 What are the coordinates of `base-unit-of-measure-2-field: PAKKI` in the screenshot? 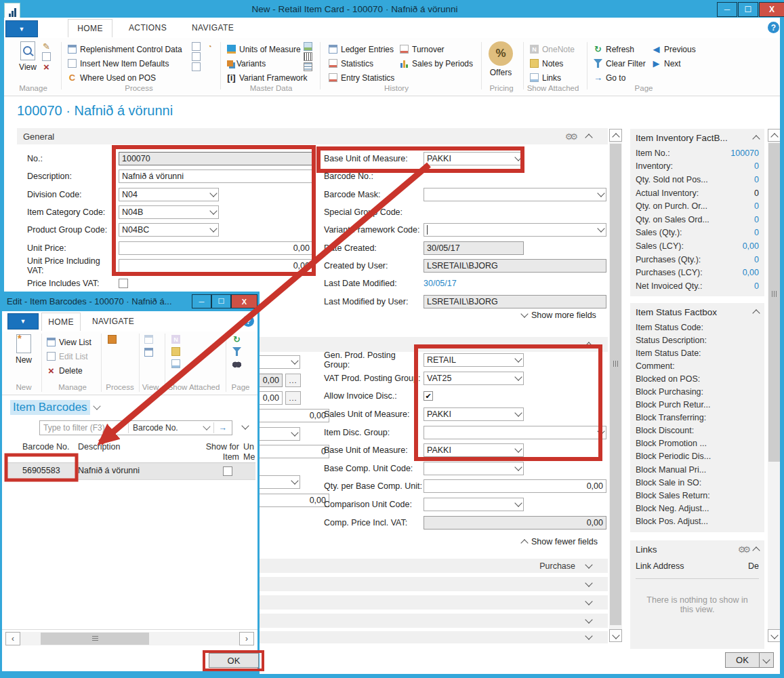 It's located at (474, 450).